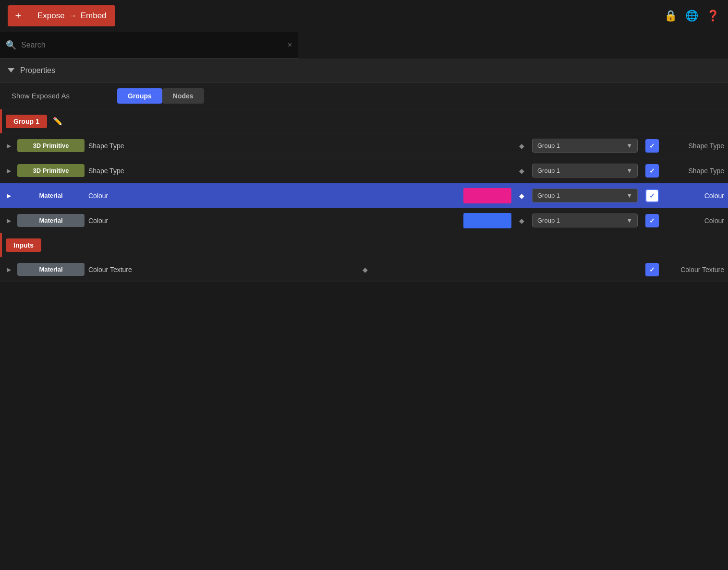 Image resolution: width=728 pixels, height=570 pixels. Describe the element at coordinates (364, 16) in the screenshot. I see `app-header: + Expose → Embed 🔒 🌐 ❓` at that location.